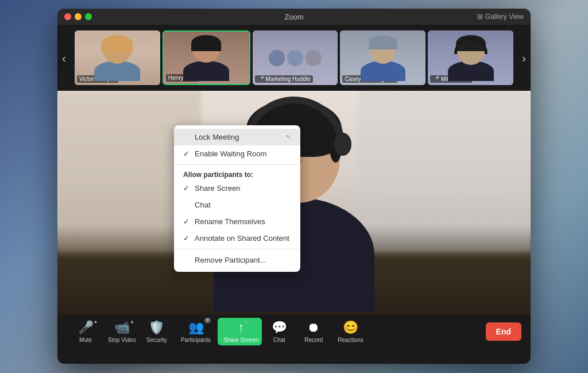 Image resolution: width=588 pixels, height=373 pixels. I want to click on close-button, so click(68, 17).